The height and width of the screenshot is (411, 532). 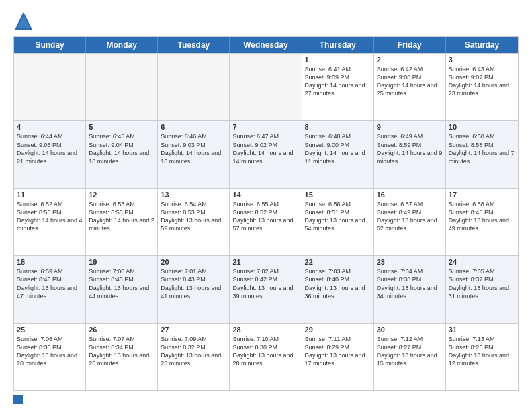 What do you see at coordinates (193, 127) in the screenshot?
I see `day-number: 6` at bounding box center [193, 127].